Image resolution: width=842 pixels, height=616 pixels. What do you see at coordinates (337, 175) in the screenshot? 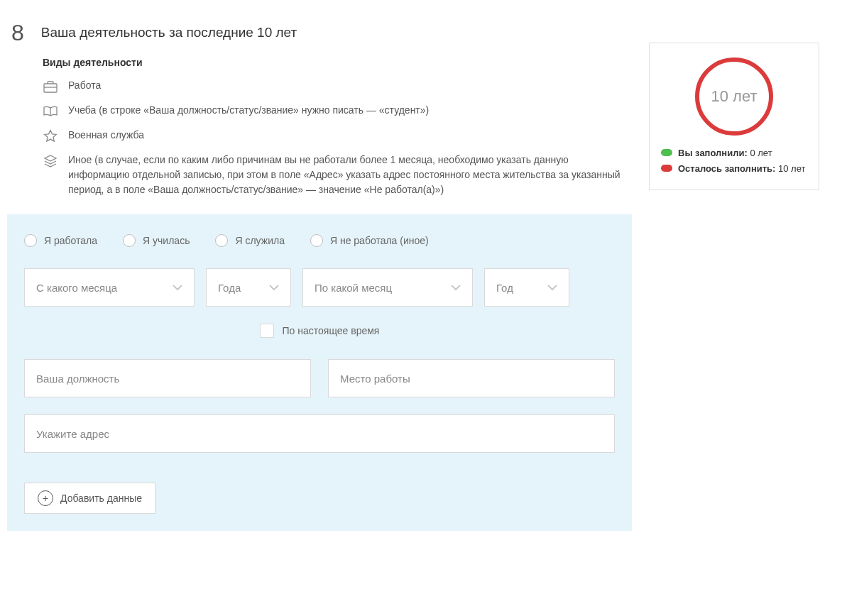
I see `activity-other: Иное (в случае, если по каким либо причи…` at bounding box center [337, 175].